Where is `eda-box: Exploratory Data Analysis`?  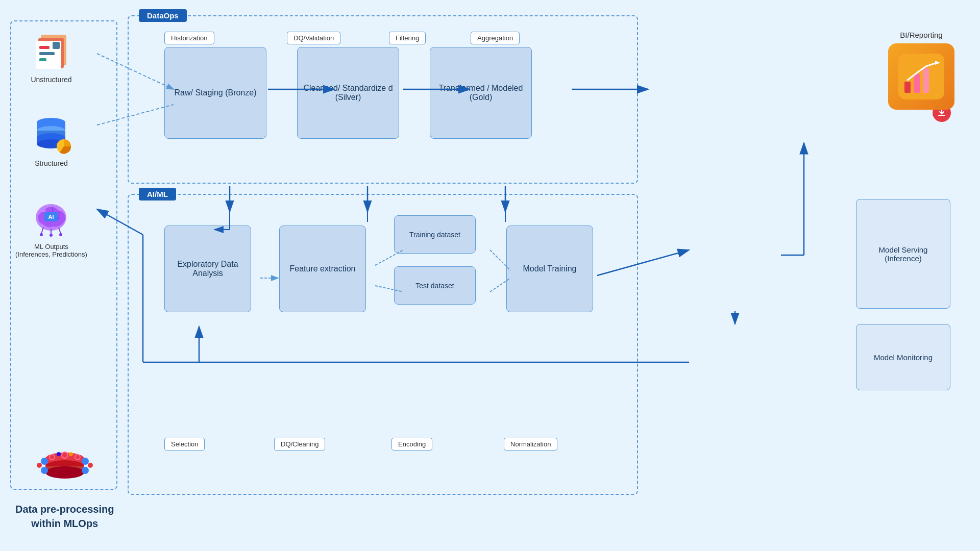 eda-box: Exploratory Data Analysis is located at coordinates (208, 269).